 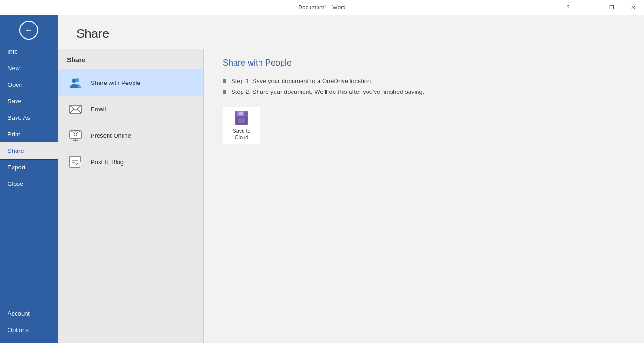 I want to click on share-option-share-with-people: Share with People, so click(x=130, y=83).